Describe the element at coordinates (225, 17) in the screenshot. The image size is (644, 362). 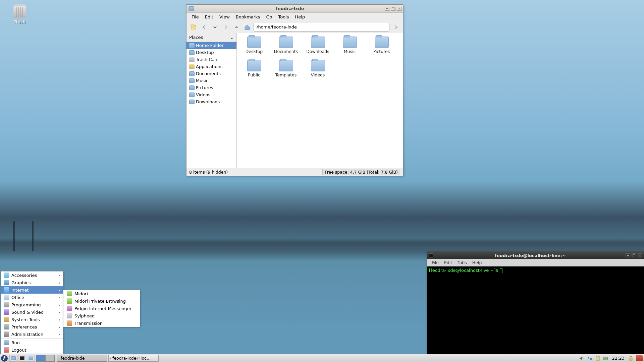
I see `menu-view: View` at that location.